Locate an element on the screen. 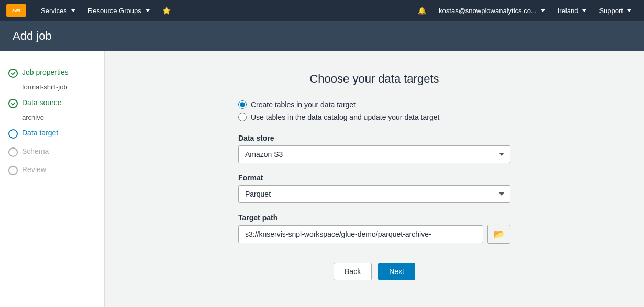 The height and width of the screenshot is (307, 644). review-label: Review is located at coordinates (34, 169).